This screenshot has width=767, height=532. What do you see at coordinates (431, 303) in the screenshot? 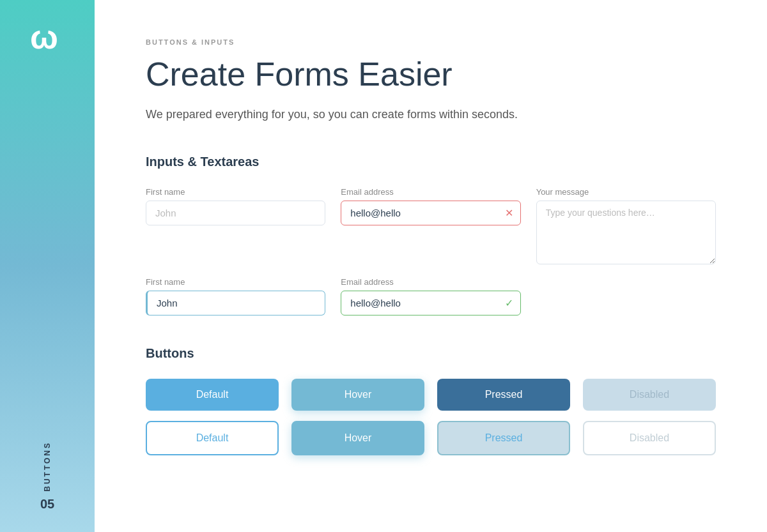
I see `email-success-wrapper: ✓` at bounding box center [431, 303].